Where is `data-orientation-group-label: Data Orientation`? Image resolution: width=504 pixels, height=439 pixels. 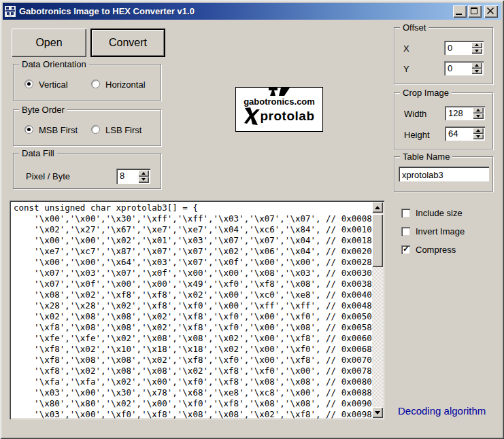
data-orientation-group-label: Data Orientation is located at coordinates (54, 64).